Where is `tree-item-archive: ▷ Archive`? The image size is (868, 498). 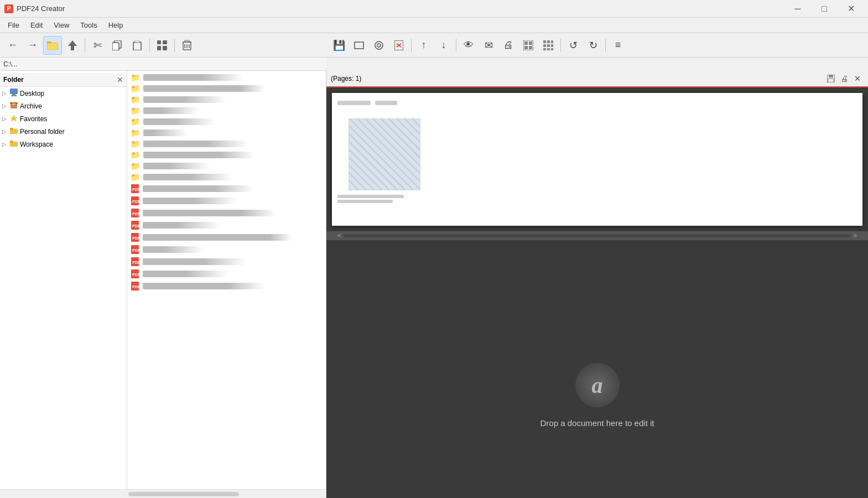 tree-item-archive: ▷ Archive is located at coordinates (63, 106).